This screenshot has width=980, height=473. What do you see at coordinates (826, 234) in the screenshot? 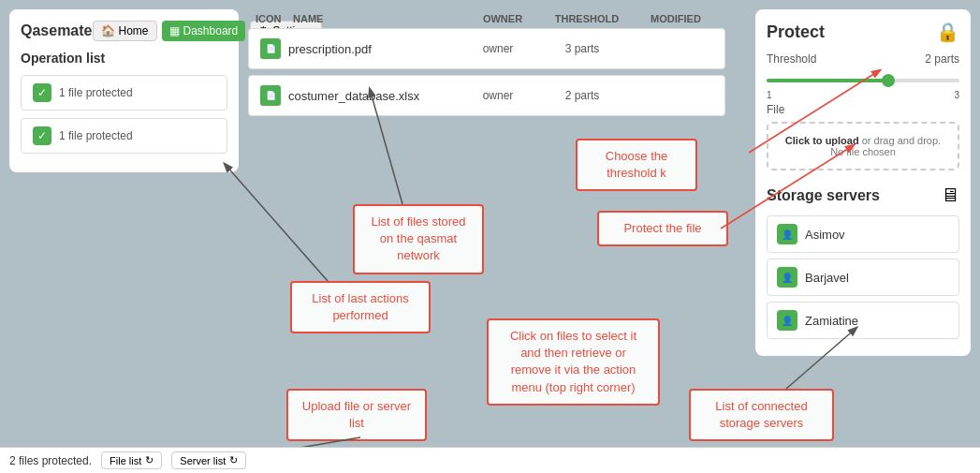
I see `server-name-1: Asimov` at bounding box center [826, 234].